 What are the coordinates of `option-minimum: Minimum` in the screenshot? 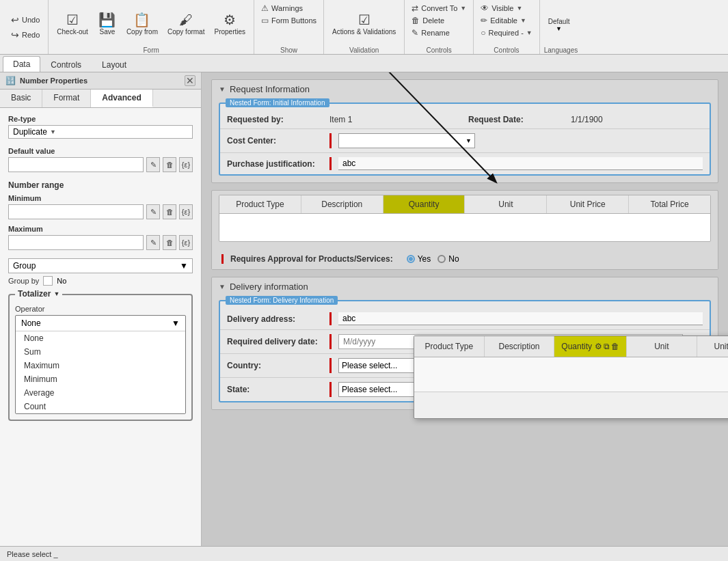 It's located at (100, 379).